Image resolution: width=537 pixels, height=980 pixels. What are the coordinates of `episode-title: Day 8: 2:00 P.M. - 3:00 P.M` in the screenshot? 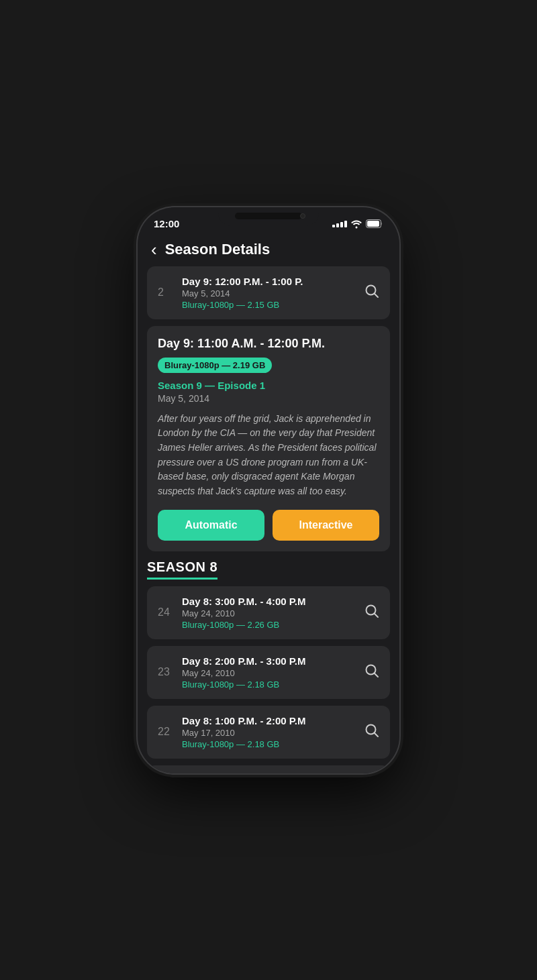 It's located at (244, 661).